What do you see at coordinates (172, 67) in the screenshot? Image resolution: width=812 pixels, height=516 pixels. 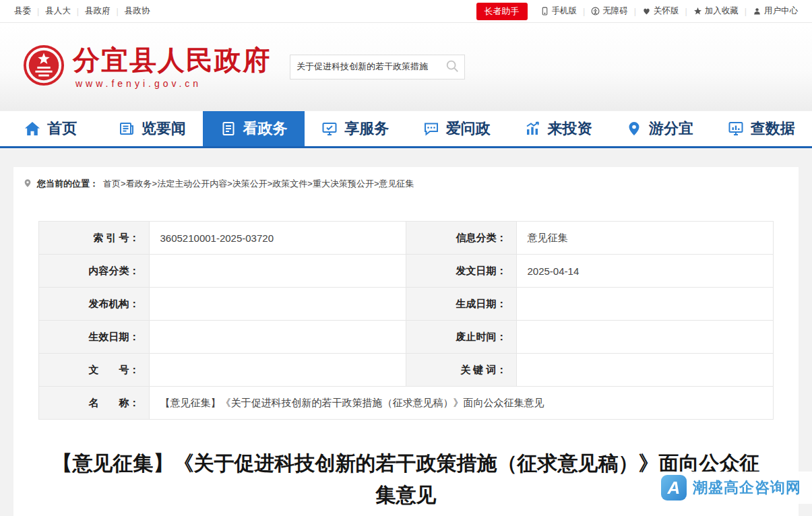 I see `site-title-block: 分宜县人民政府 www.fenyi.gov.cn` at bounding box center [172, 67].